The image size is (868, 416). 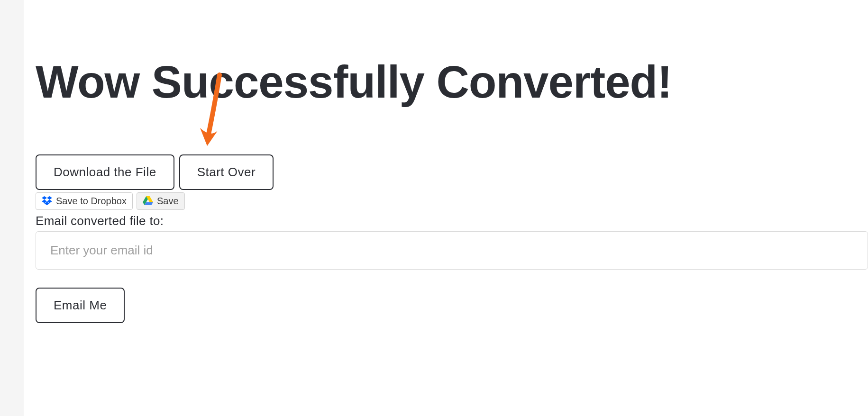 What do you see at coordinates (452, 82) in the screenshot?
I see `success-heading: Wow Successfully Converted!` at bounding box center [452, 82].